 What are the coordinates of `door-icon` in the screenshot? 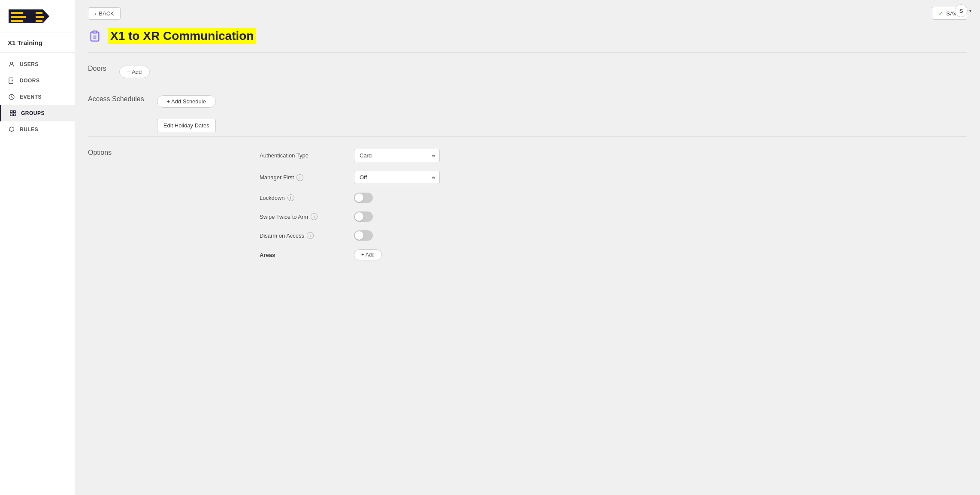 It's located at (12, 81).